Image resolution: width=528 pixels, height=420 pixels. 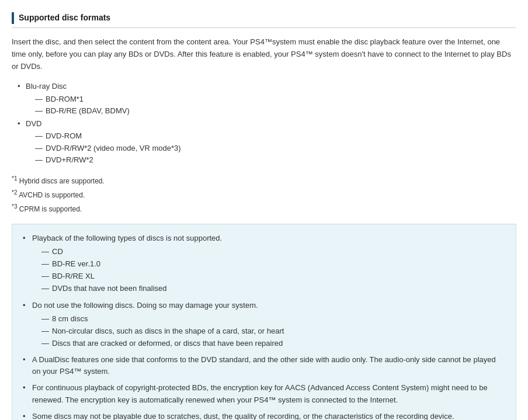 I want to click on footnote-ref: *2, so click(x=14, y=193).